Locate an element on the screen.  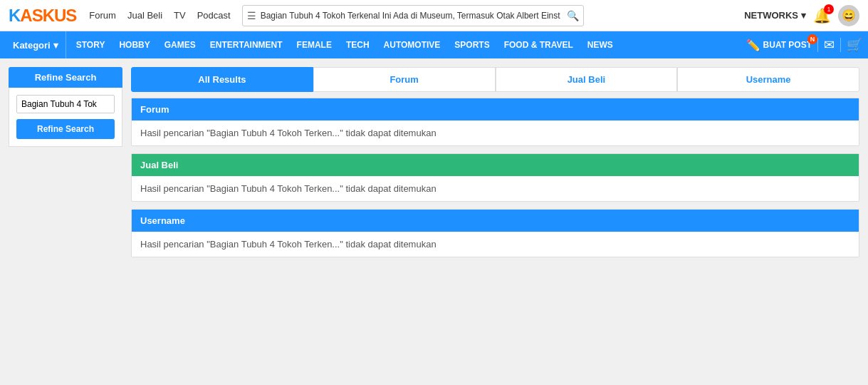
forum-section: Forum Hasil pencarian "Bagian Tubuh 4 To… is located at coordinates (496, 122).